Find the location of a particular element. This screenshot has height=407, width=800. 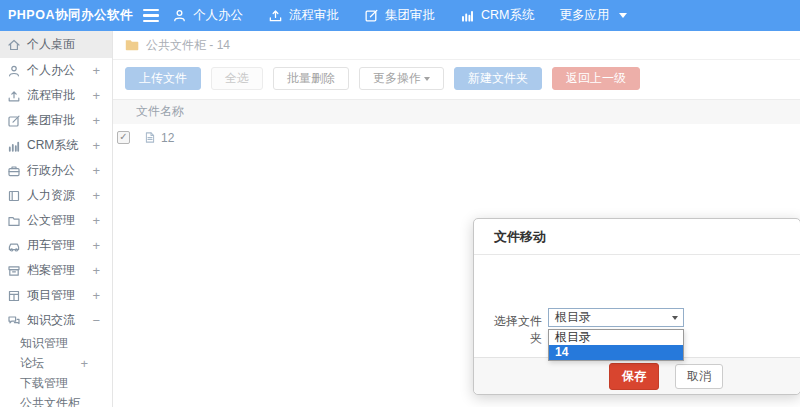

folder-icon is located at coordinates (132, 45).